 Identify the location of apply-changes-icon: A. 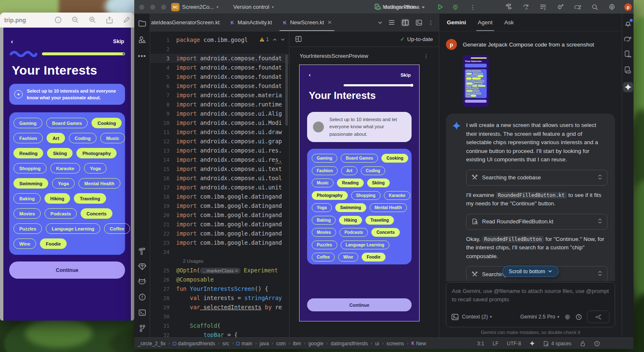
(526, 7).